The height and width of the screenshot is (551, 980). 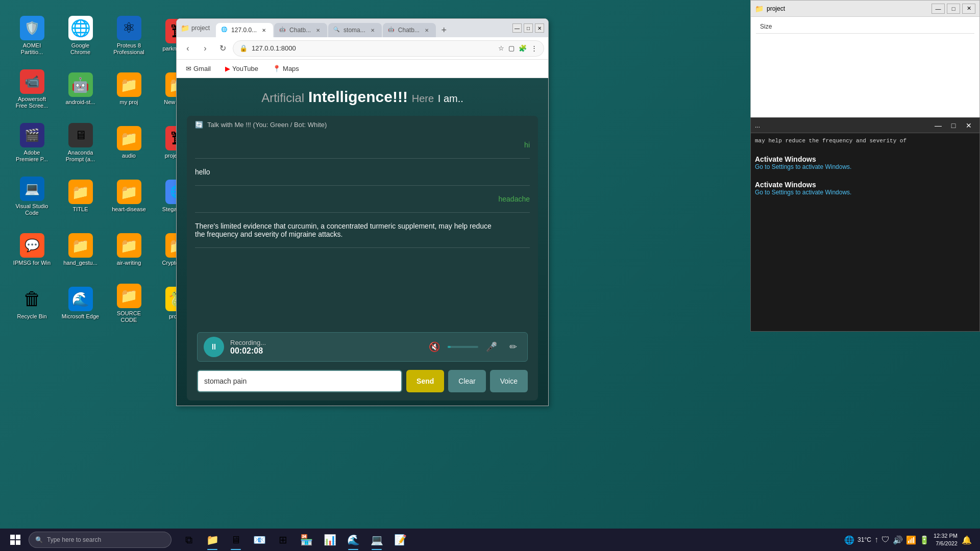 What do you see at coordinates (214, 347) in the screenshot?
I see `pause-button: ⏸` at bounding box center [214, 347].